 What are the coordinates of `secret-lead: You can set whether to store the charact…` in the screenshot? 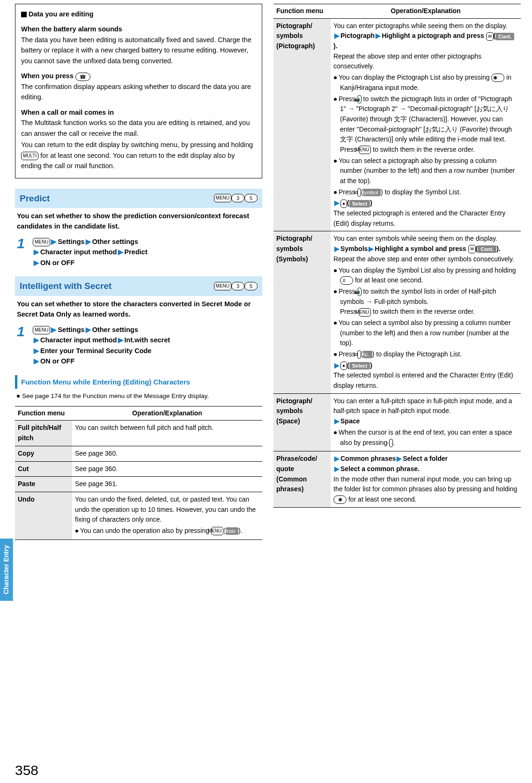 It's located at (139, 309).